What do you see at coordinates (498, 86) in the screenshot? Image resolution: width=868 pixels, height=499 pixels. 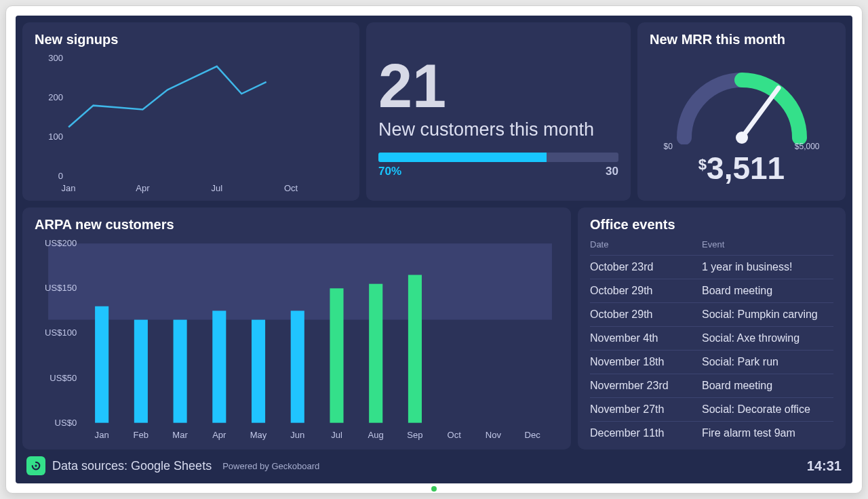 I see `metric-value: 21` at bounding box center [498, 86].